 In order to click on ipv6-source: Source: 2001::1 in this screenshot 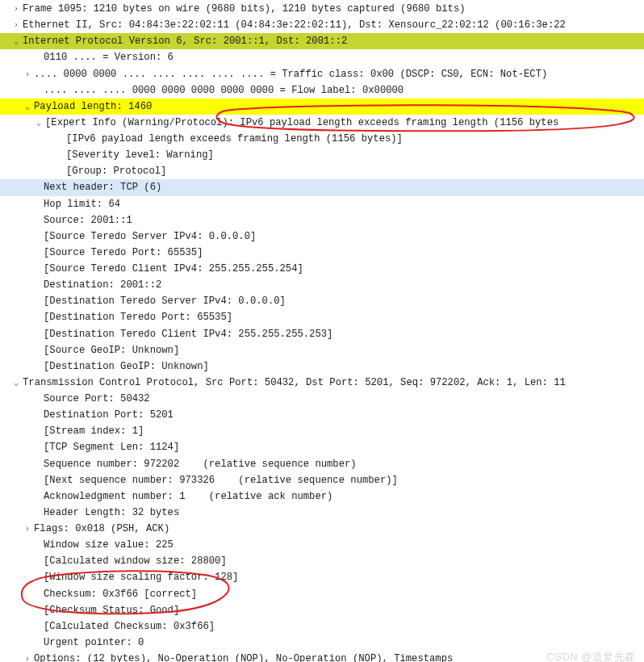, I will do `click(322, 220)`.